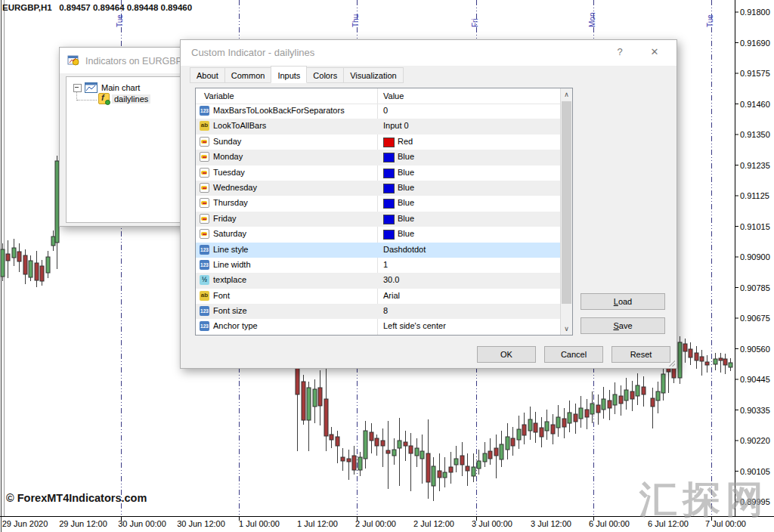 The width and height of the screenshot is (774, 532). Describe the element at coordinates (620, 51) in the screenshot. I see `help-icon: ?` at that location.